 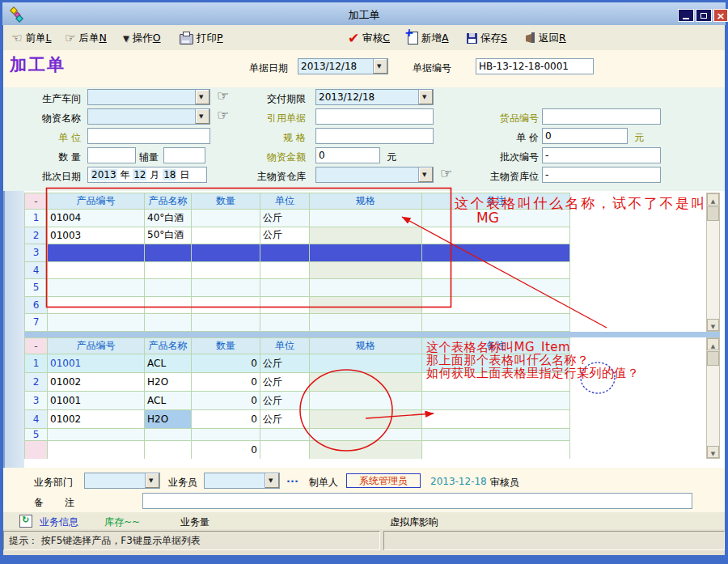 I want to click on batch-date-input: 2013 年 12 月 18 日, so click(x=147, y=175).